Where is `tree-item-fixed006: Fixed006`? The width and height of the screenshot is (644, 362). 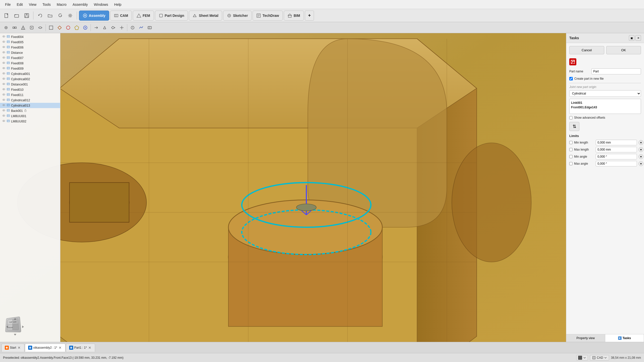
tree-item-fixed006: Fixed006 is located at coordinates (30, 47).